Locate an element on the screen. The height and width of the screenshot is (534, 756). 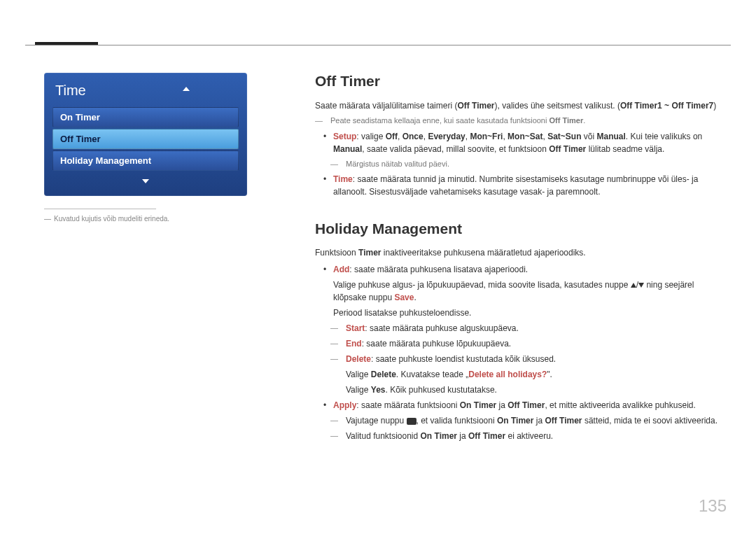
delete-item: Delete: saate puhkuste loendist kustutad… is located at coordinates (537, 374).